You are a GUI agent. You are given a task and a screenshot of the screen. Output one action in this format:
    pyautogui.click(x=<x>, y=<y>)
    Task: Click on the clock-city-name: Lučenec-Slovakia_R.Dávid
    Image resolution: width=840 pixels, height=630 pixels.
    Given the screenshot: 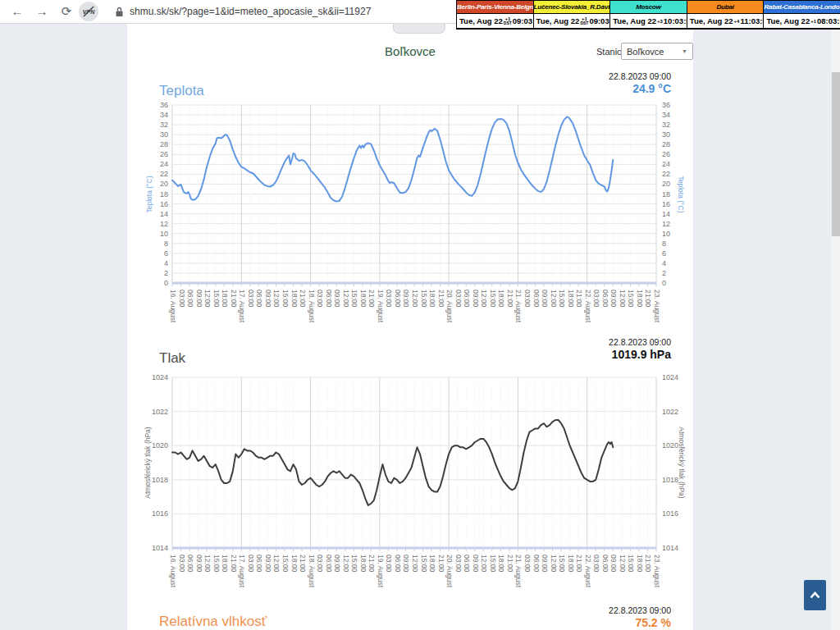 What is the action you would take?
    pyautogui.click(x=573, y=7)
    